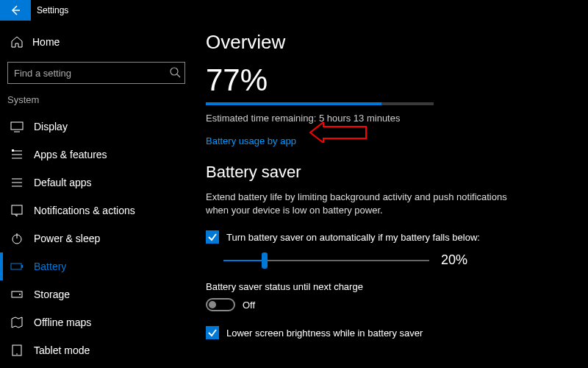  I want to click on toggle-knob, so click(212, 305).